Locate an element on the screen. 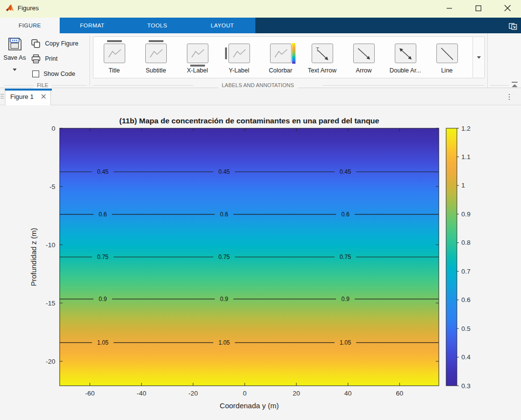 This screenshot has width=521, height=420. print-icon is located at coordinates (36, 59).